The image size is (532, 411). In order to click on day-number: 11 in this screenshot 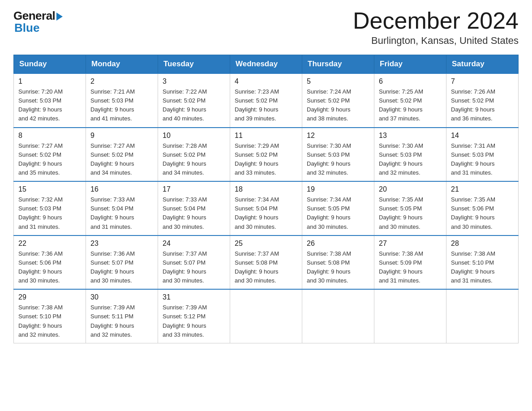, I will do `click(266, 136)`.